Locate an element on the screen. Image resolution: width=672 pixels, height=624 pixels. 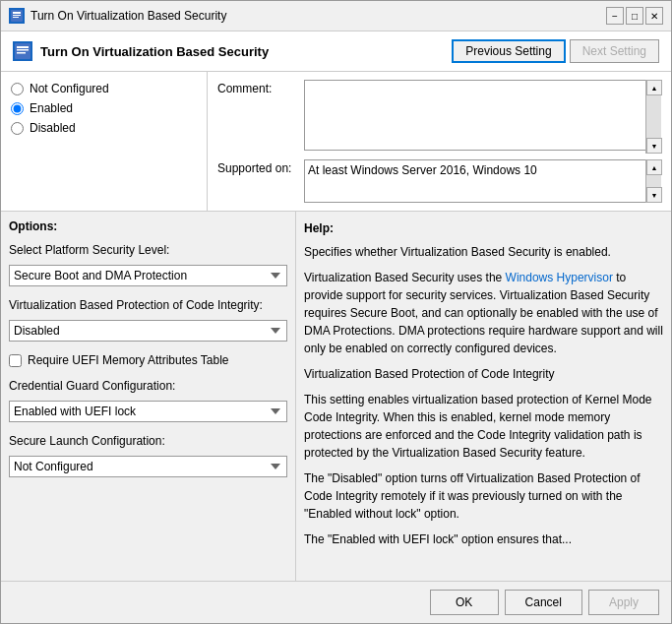
comment-textarea is located at coordinates (482, 115).